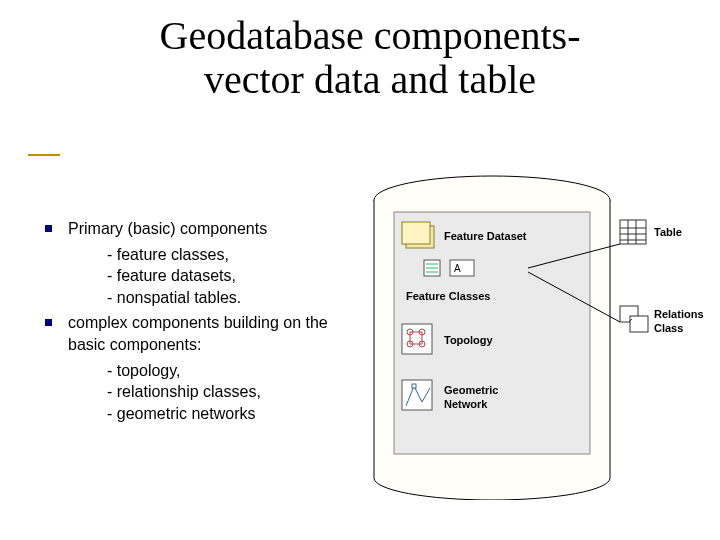  What do you see at coordinates (462, 268) in the screenshot?
I see `feature-class-small-sample: A` at bounding box center [462, 268].